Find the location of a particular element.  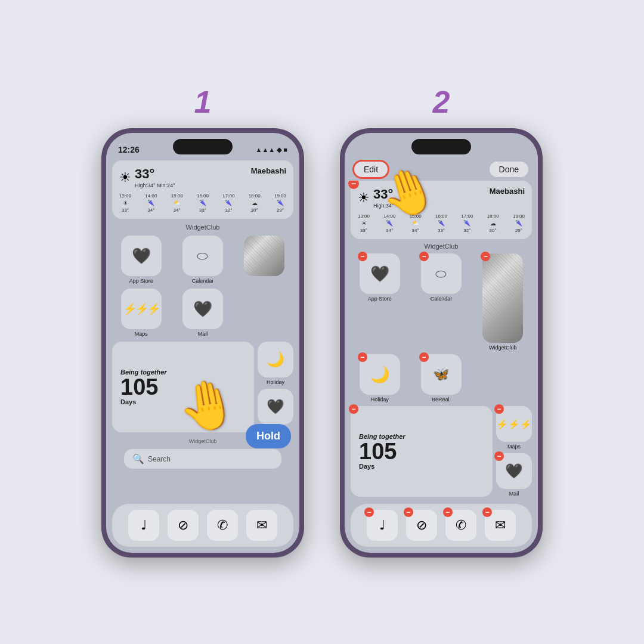

done-button: Done is located at coordinates (509, 169).